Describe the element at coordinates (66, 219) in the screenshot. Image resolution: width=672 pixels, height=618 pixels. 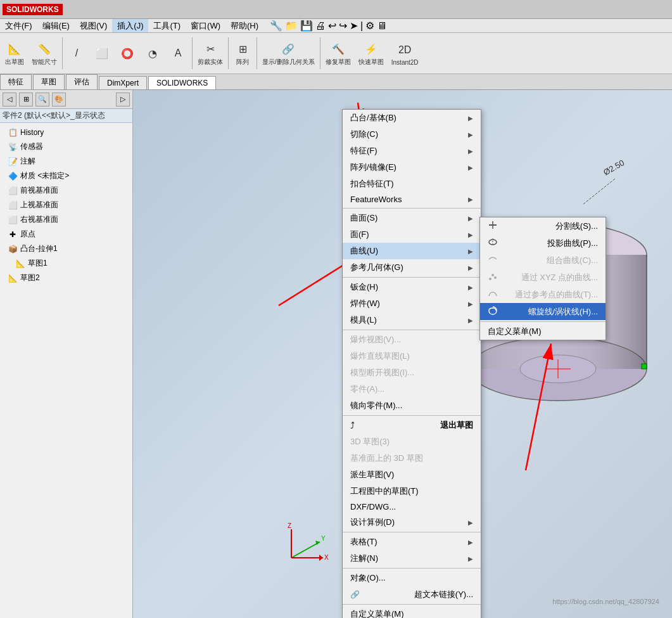
I see `sidebar-item-right: ⬜ 右视基准面` at that location.